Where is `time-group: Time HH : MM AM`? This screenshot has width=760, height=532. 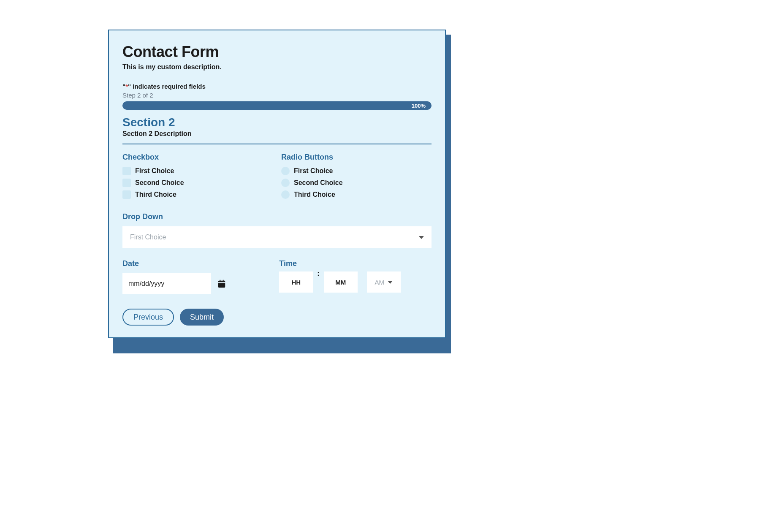 time-group: Time HH : MM AM is located at coordinates (356, 277).